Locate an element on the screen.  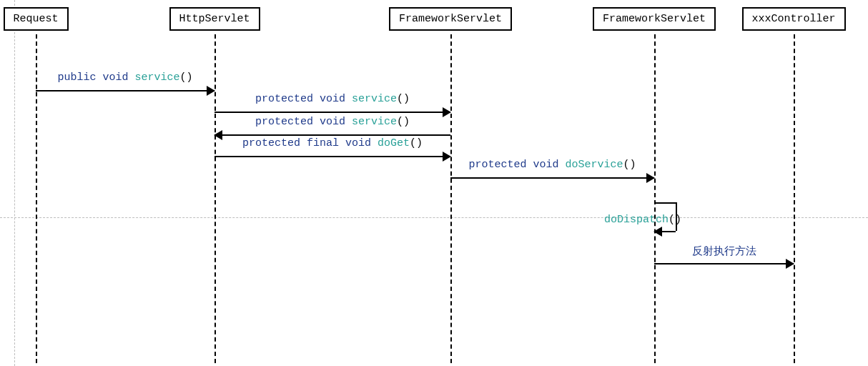
lifeline-frameworkservlet2 is located at coordinates (655, 199).